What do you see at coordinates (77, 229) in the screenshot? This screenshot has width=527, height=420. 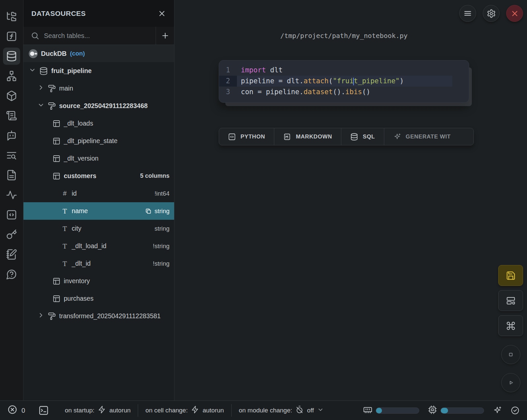 I see `tree-label: city` at bounding box center [77, 229].